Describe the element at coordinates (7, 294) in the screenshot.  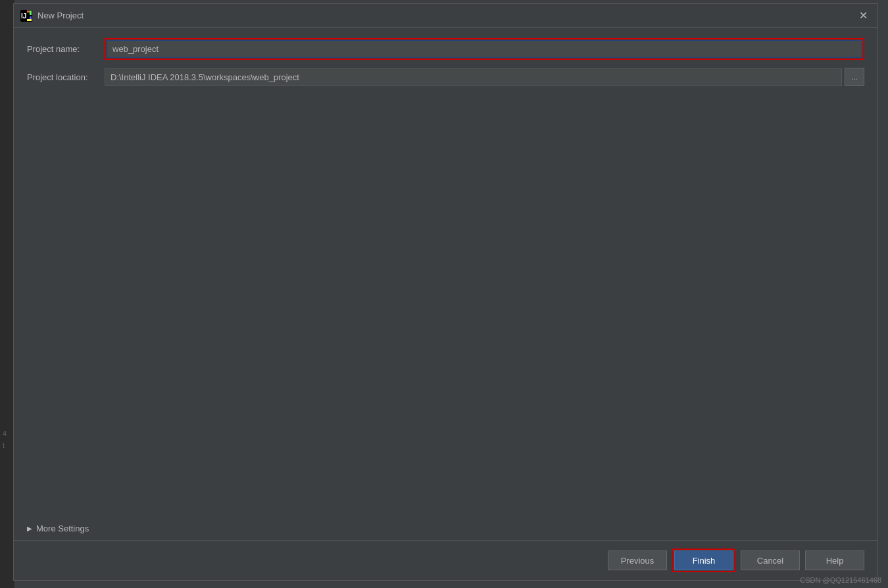
I see `ide-left-strip: 4t` at that location.